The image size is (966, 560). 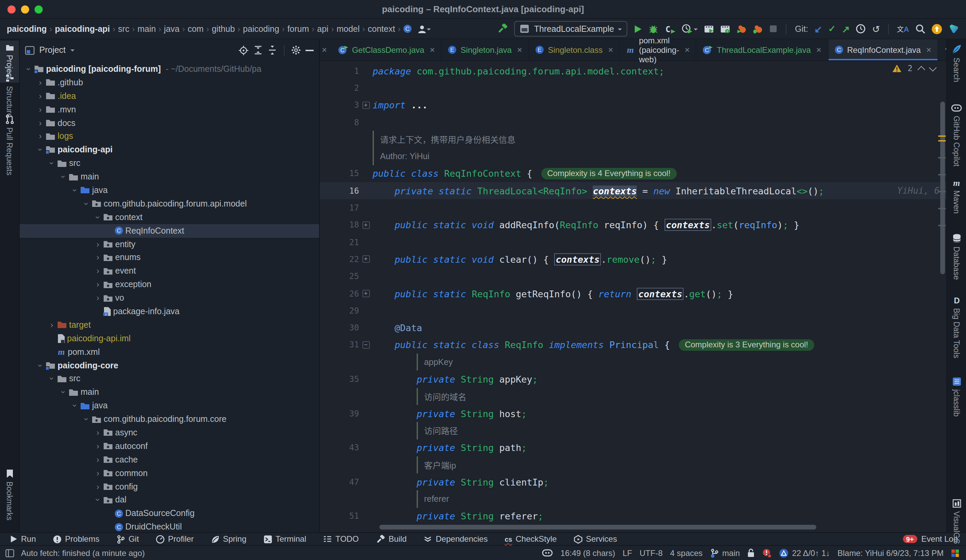 I want to click on expand-all-icon, so click(x=258, y=50).